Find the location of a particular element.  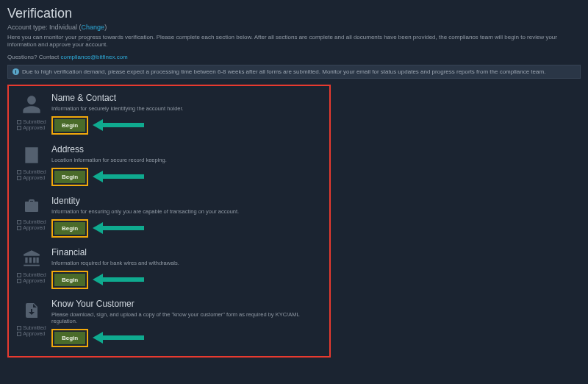

section-title: Name & Contact is located at coordinates (189, 98).